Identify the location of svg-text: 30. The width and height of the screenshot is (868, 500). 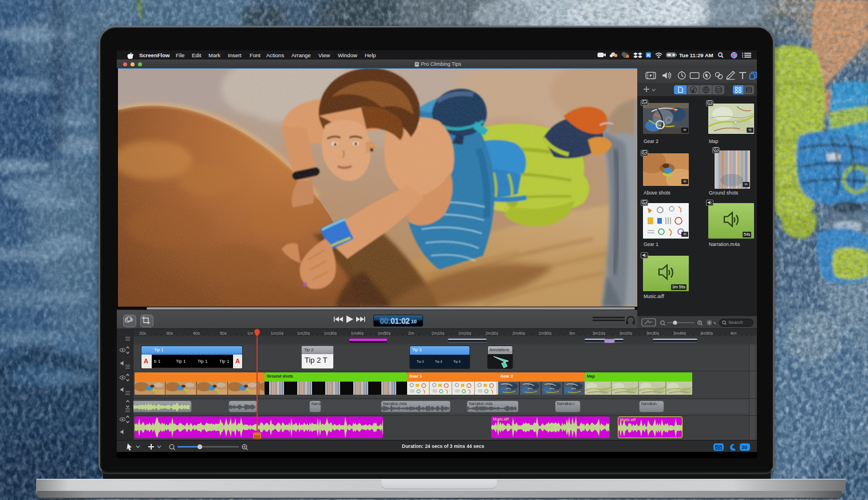
(744, 447).